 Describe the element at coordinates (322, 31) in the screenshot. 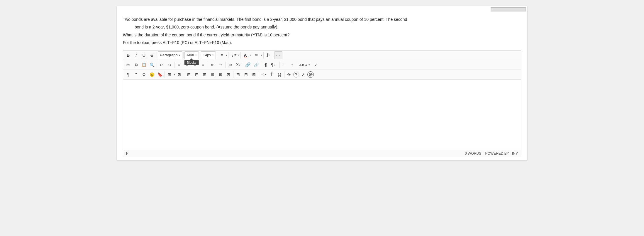

I see `question-text: Two bonds are available for purchase in …` at that location.